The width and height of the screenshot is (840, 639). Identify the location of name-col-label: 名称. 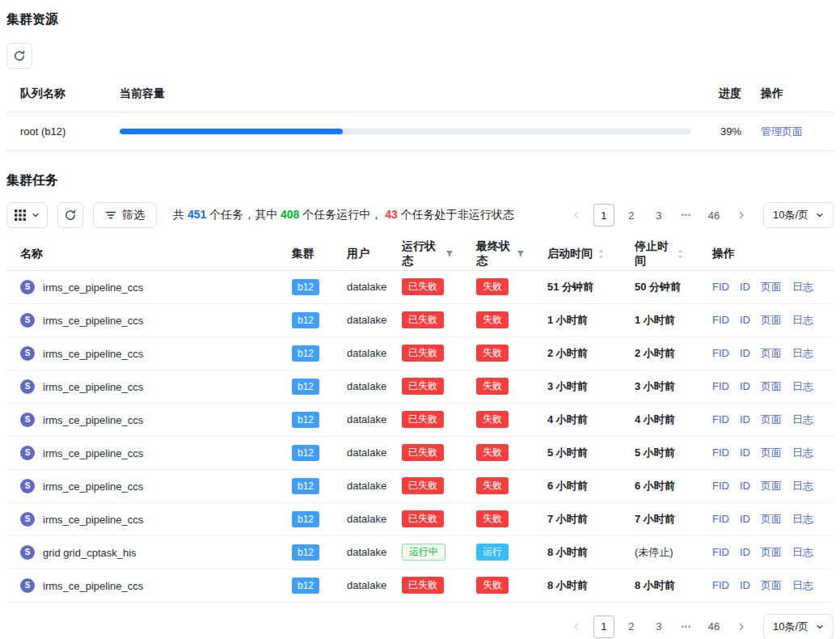
(32, 253).